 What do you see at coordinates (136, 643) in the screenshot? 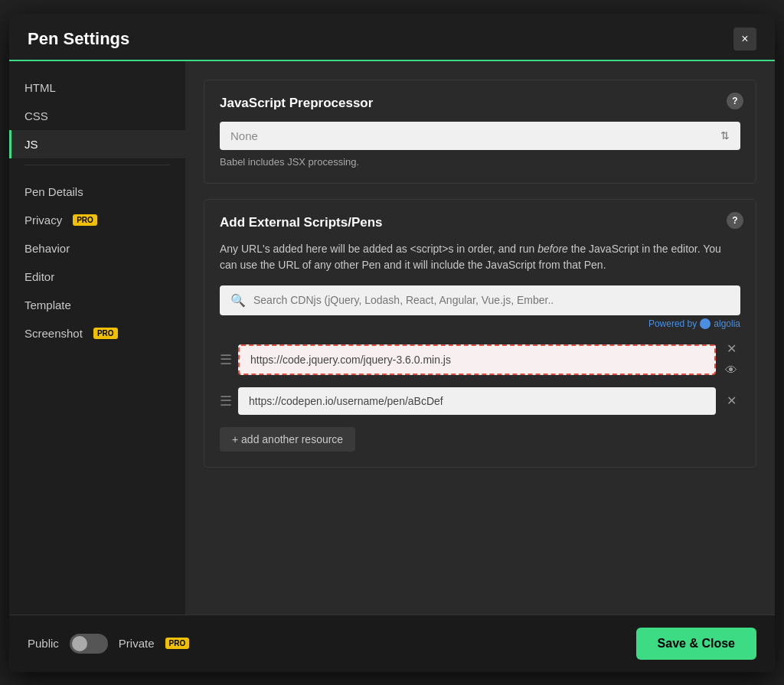
I see `private-label: Private` at bounding box center [136, 643].